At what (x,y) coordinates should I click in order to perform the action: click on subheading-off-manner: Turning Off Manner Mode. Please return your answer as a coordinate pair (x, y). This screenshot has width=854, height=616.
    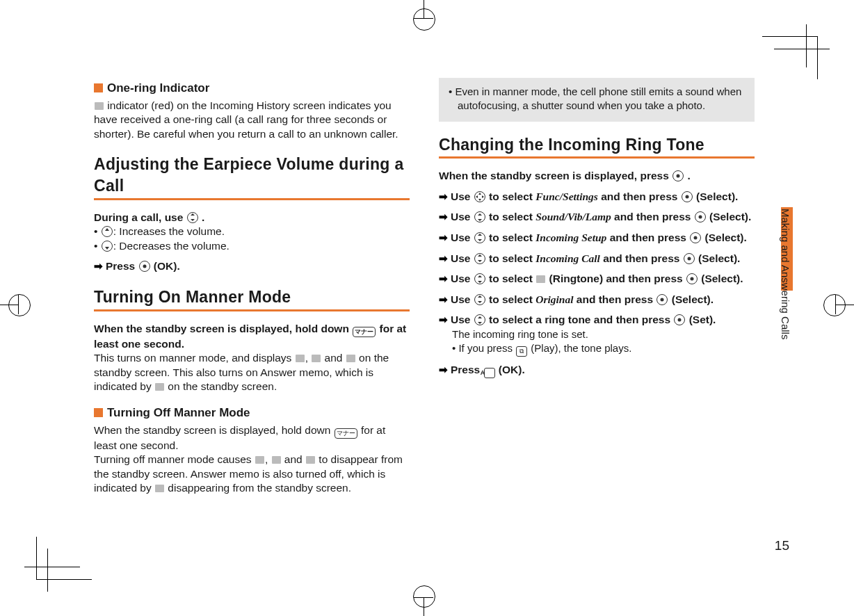
    Looking at the image, I should click on (252, 413).